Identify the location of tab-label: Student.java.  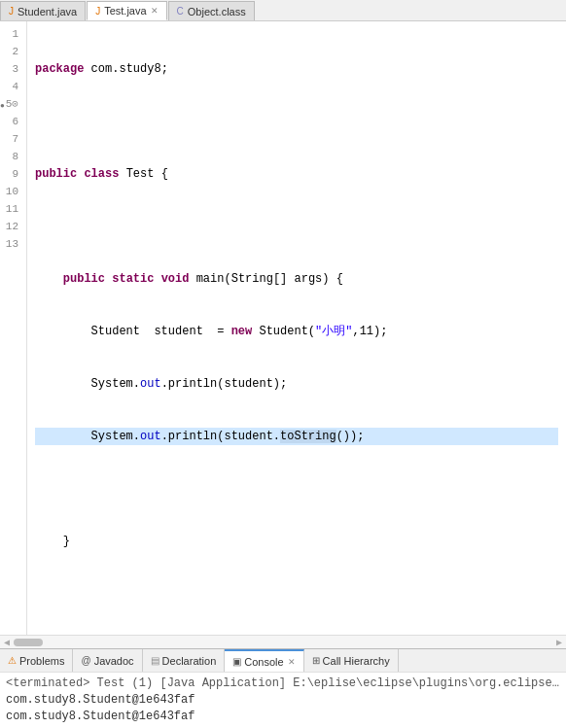
(47, 12).